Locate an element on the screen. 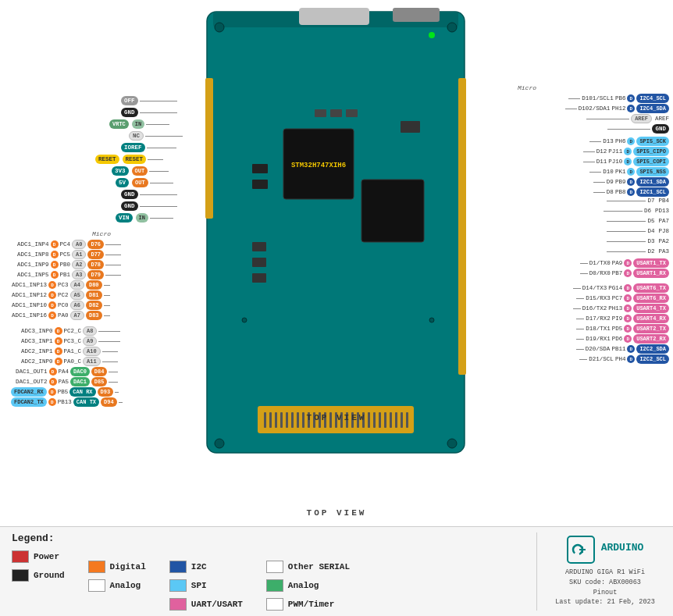 The height and width of the screenshot is (616, 673). pin-d7: D7 PB4 is located at coordinates (638, 201).